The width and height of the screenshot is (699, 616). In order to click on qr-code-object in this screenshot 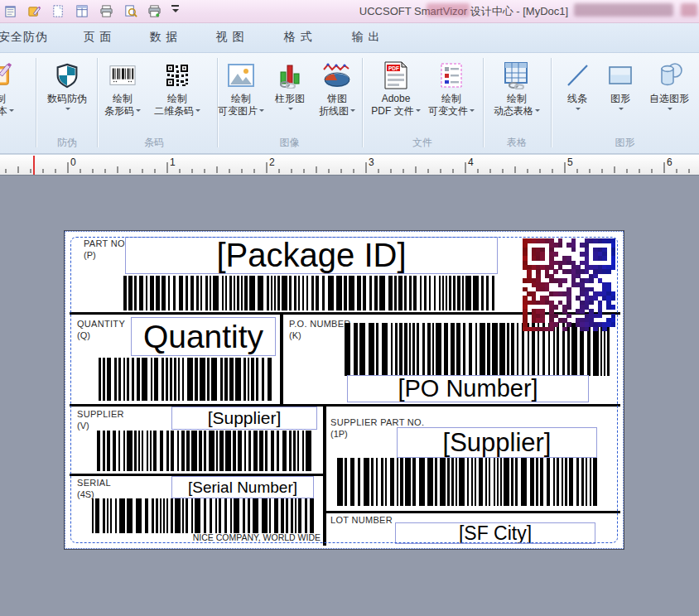, I will do `click(569, 285)`.